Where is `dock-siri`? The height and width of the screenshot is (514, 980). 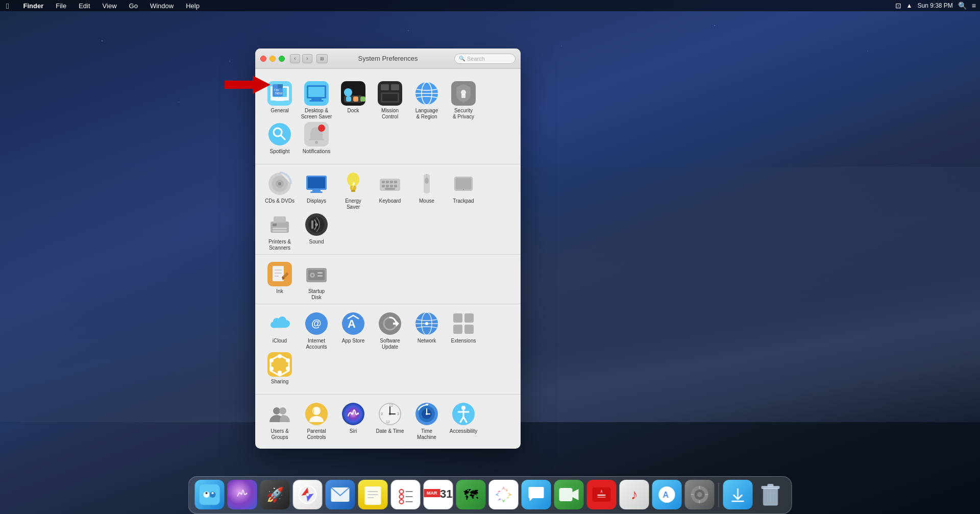
dock-siri is located at coordinates (242, 495).